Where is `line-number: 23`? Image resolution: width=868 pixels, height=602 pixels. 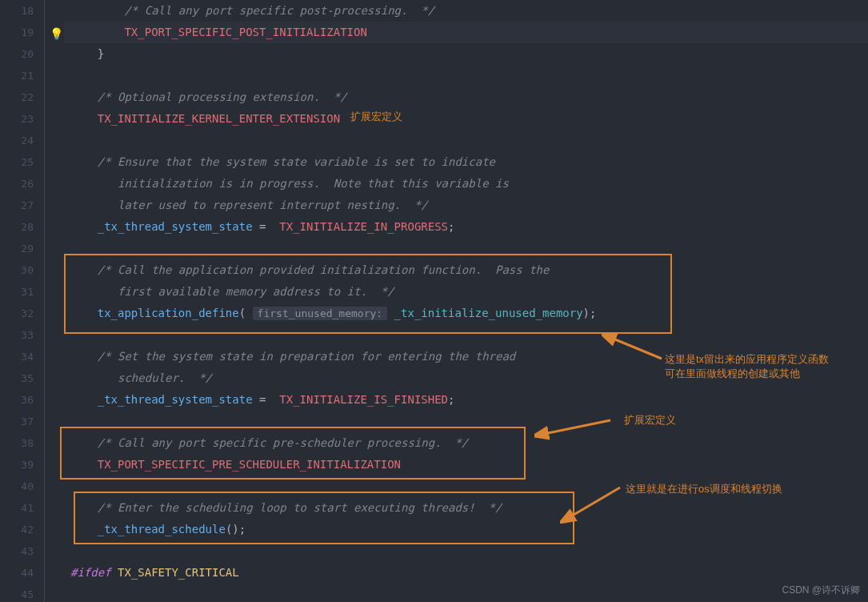
line-number: 23 is located at coordinates (17, 118).